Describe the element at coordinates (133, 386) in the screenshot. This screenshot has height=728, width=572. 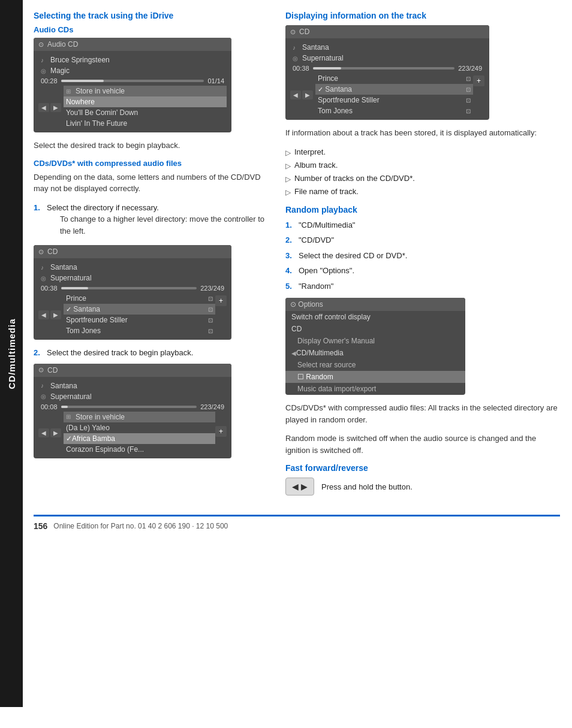
I see `cd3-artist-row: ♪ Santana` at that location.